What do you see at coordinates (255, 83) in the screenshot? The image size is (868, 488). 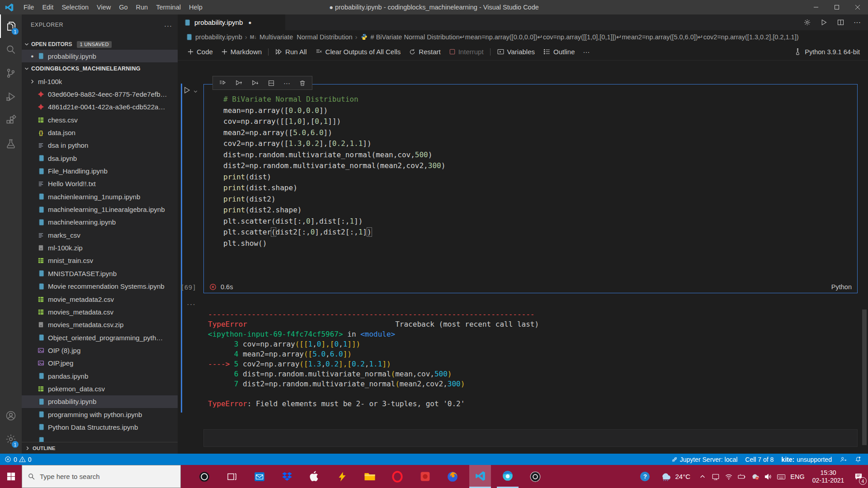 I see `run-below-icon` at bounding box center [255, 83].